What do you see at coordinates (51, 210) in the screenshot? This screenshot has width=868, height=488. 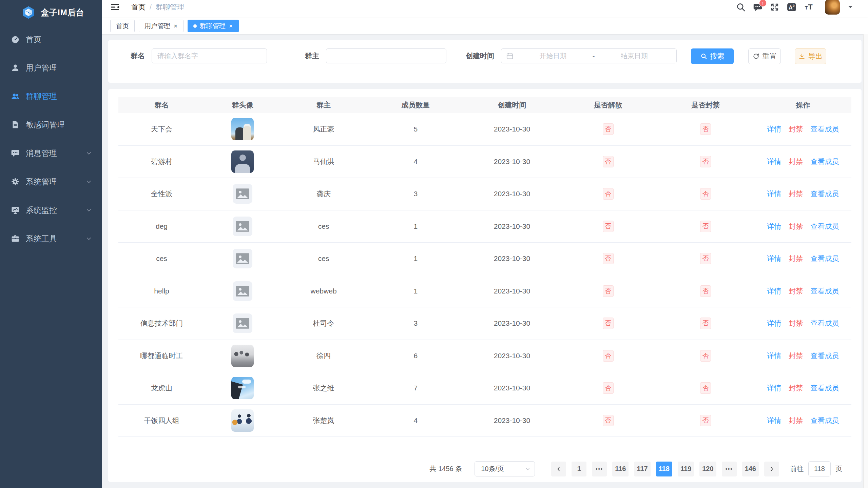 I see `sidebar-item-system-monitor: 系统监控` at bounding box center [51, 210].